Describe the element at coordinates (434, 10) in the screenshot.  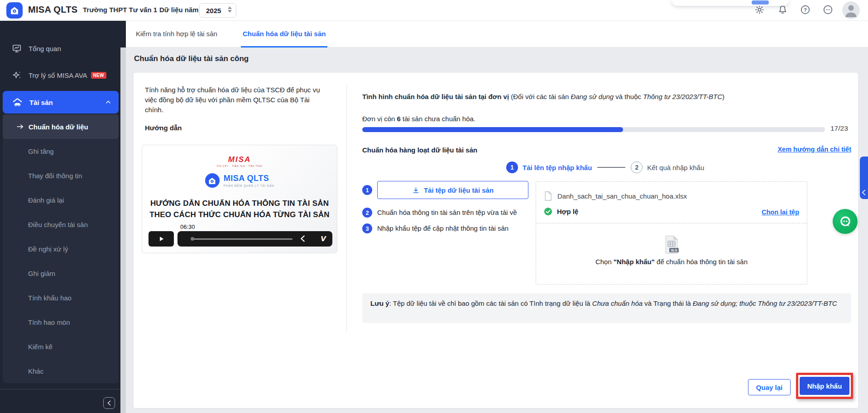
I see `top-bar: MISA QLTS Trường THPT Tư vấn 1 Dữ liệu n…` at that location.